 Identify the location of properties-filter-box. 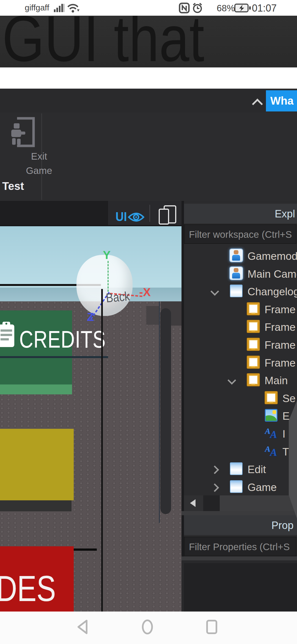
(240, 547).